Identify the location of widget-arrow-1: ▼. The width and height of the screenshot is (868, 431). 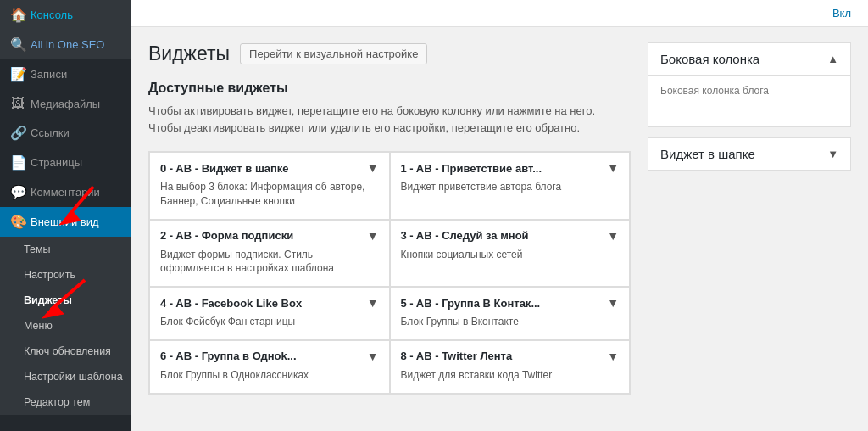
(613, 168).